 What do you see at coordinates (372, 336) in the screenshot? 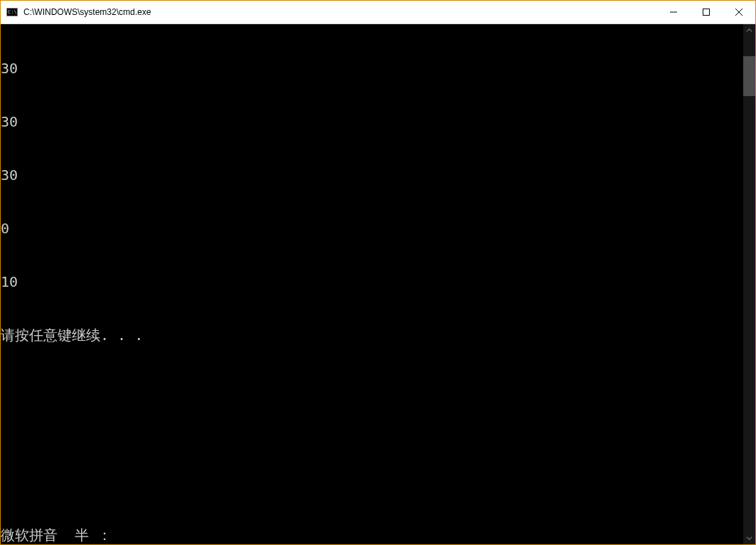
I see `press-any-key-prompt: 请按任意键继续. . .` at bounding box center [372, 336].